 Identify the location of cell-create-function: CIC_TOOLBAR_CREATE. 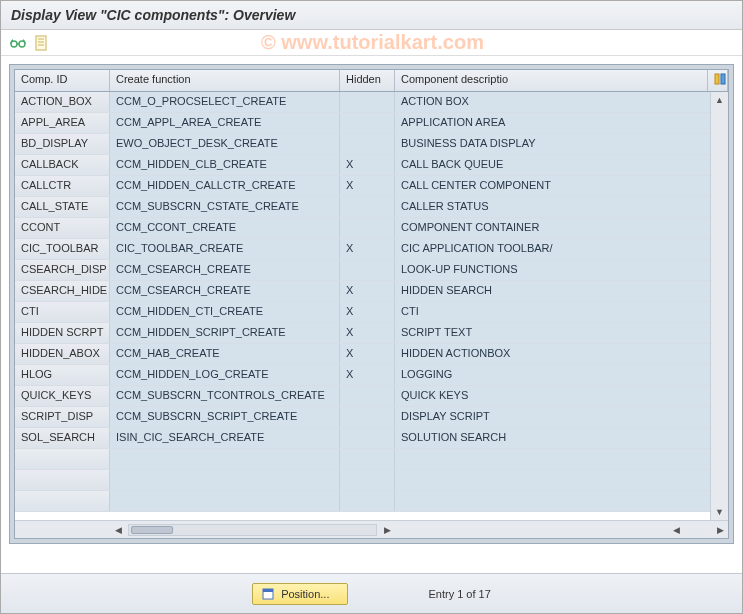
(225, 249).